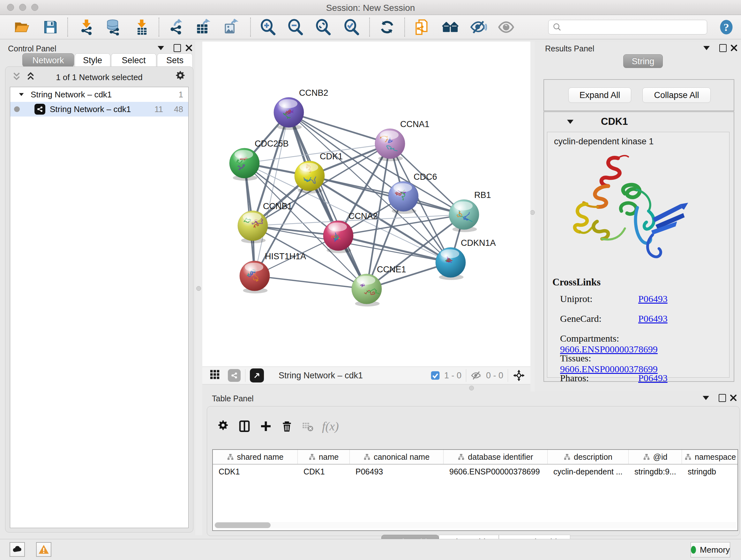  I want to click on network-view-type-button, so click(234, 375).